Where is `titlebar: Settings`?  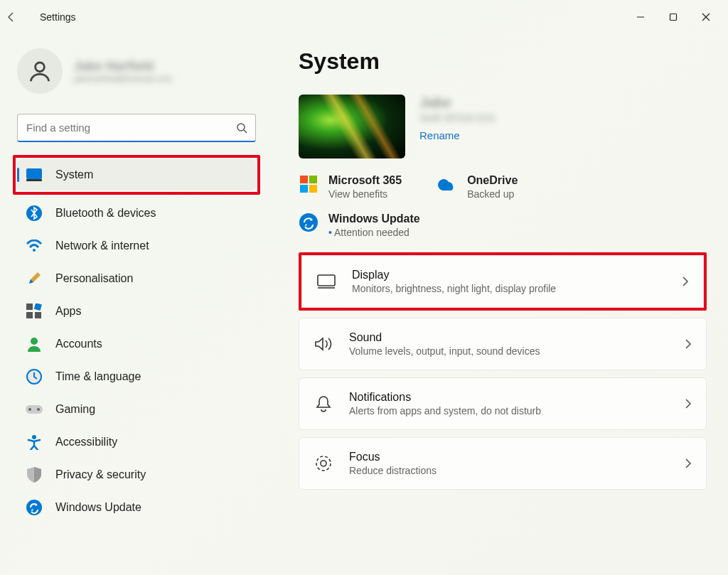
titlebar: Settings is located at coordinates (364, 17).